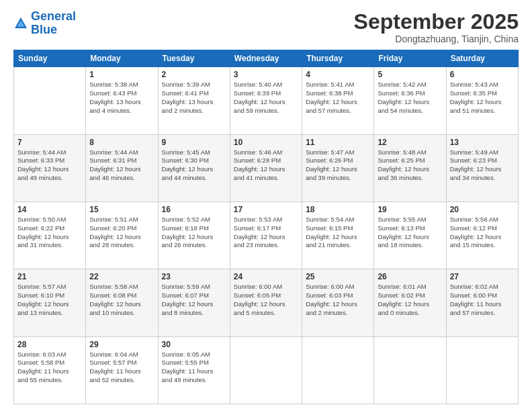 The height and width of the screenshot is (411, 532). I want to click on table-row: 6Sunrise: 5:43 AM Sunset: 6:35 PM Daylig…, so click(482, 101).